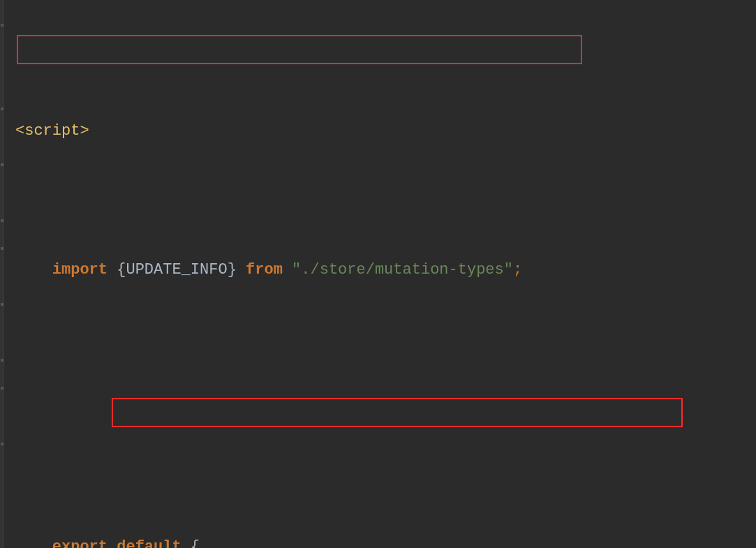 This screenshot has height=548, width=756. What do you see at coordinates (518, 269) in the screenshot?
I see `semicolon: ;` at bounding box center [518, 269].